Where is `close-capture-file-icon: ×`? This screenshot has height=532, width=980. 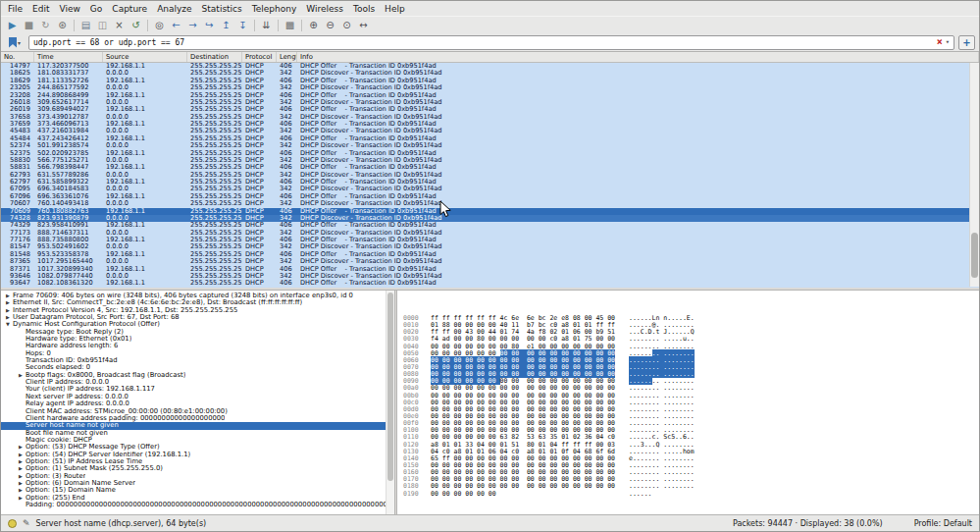
close-capture-file-icon: × is located at coordinates (120, 26).